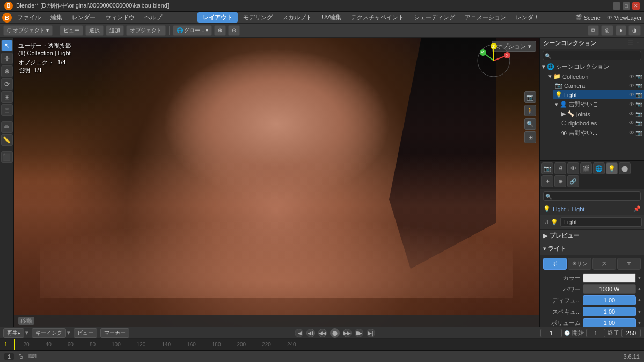  I want to click on xray-btn: ◎, so click(608, 31).